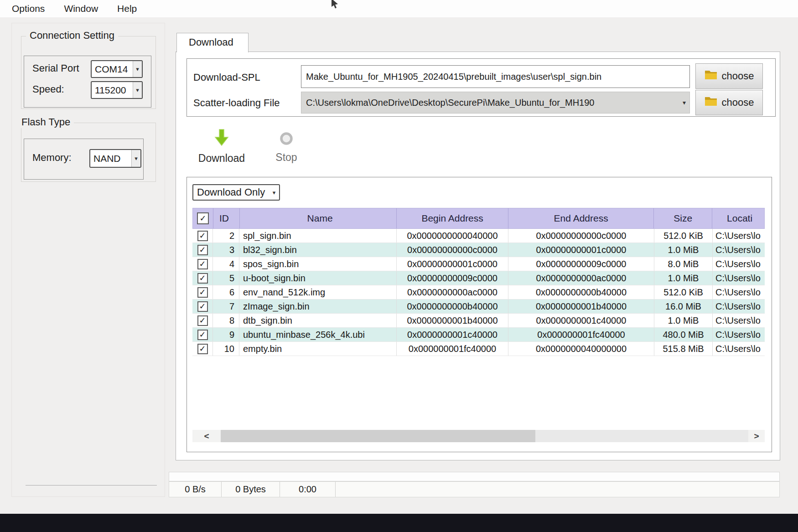  I want to click on cell-name: ubuntu_minbase_256k_4k.ubi, so click(318, 335).